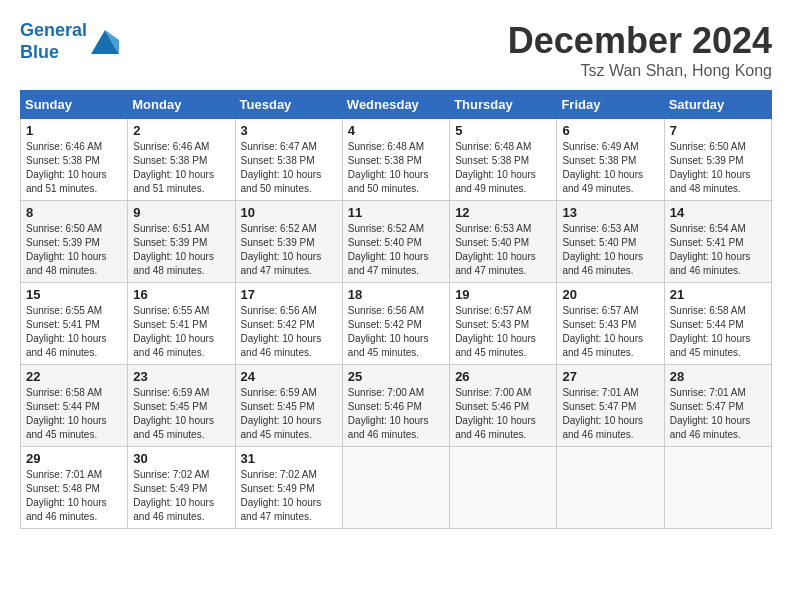  I want to click on calendar-cell: 8Sunrise: 6:50 AMSunset: 5:39 PMDaylight…, so click(74, 242).